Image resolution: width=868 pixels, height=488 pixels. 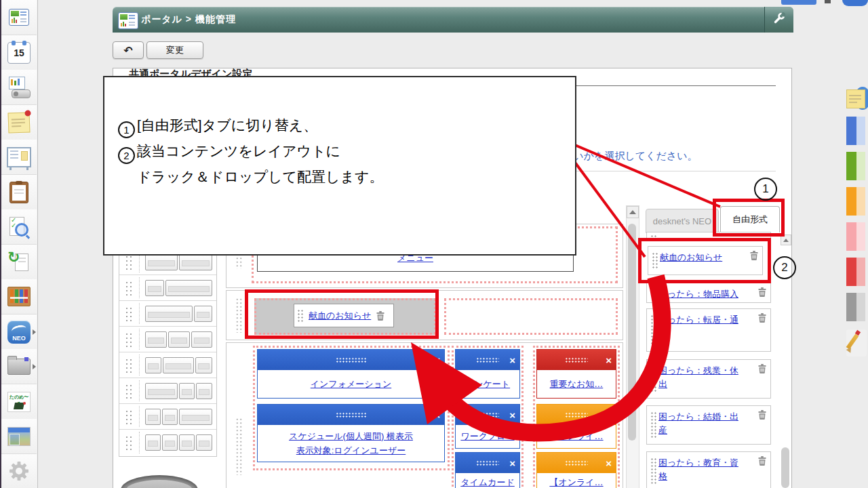 I want to click on color-swatch-red, so click(x=856, y=272).